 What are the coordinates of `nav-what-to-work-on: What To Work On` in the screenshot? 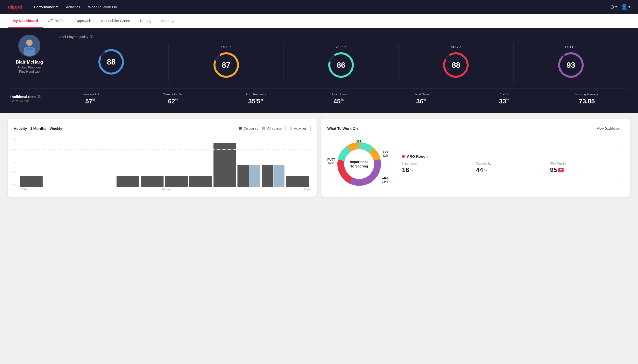 It's located at (103, 7).